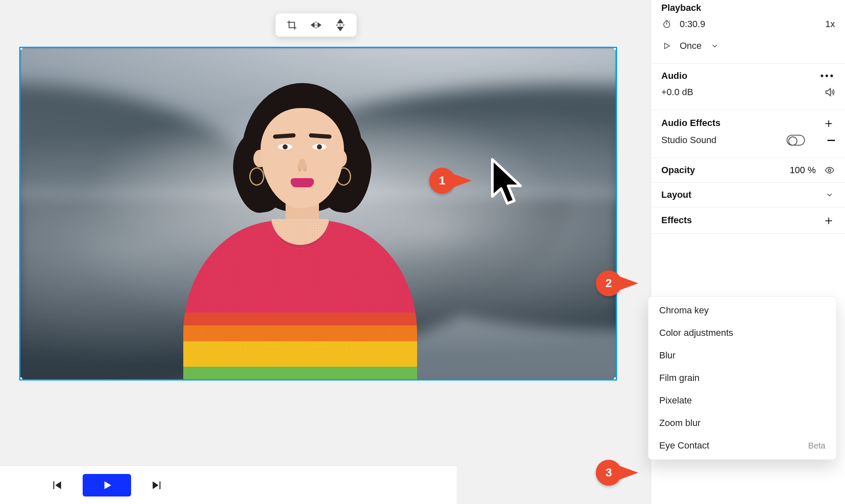  Describe the element at coordinates (617, 283) in the screenshot. I see `annotation-marker-2: 2` at that location.